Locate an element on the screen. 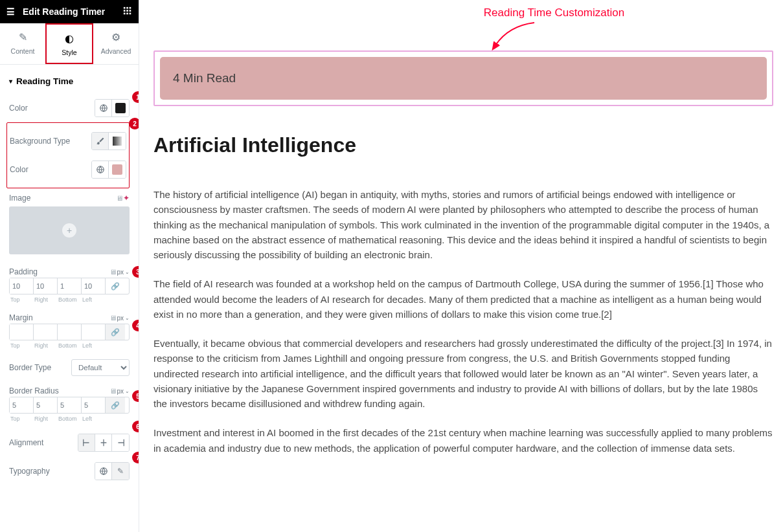 This screenshot has width=783, height=532. radius-right-input is located at coordinates (45, 405).